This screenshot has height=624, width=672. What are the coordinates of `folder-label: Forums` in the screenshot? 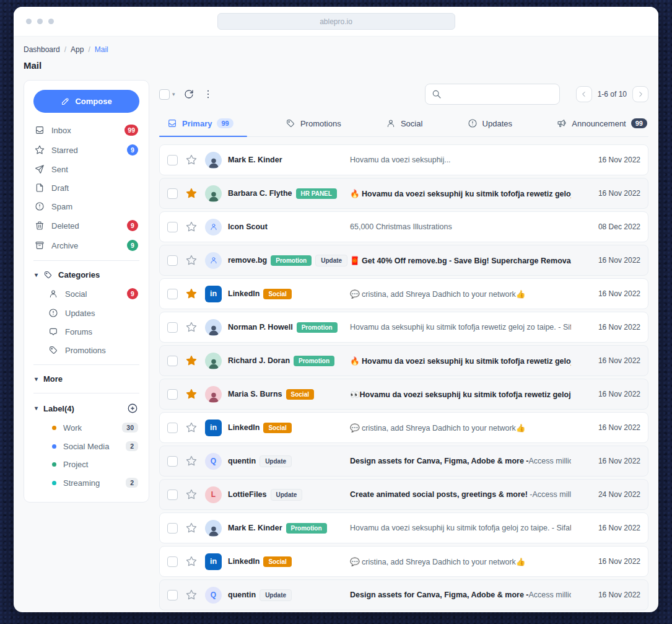 It's located at (79, 332).